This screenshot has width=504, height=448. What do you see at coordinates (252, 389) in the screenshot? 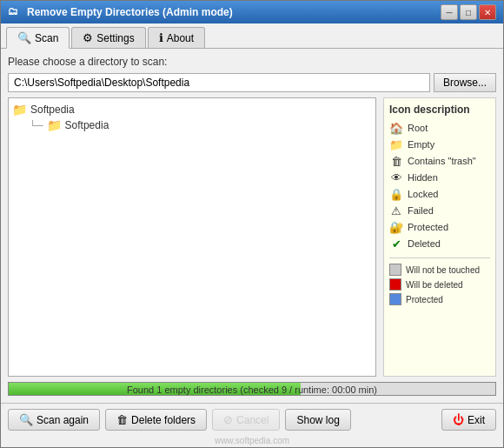
I see `progress-bar: Found 1 empty directories (checked 9 / r…` at bounding box center [252, 389].